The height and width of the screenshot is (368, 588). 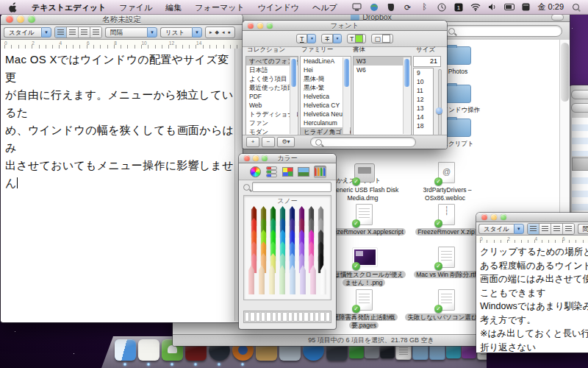 What do you see at coordinates (532, 218) in the screenshot?
I see `clip-titlebar` at bounding box center [532, 218].